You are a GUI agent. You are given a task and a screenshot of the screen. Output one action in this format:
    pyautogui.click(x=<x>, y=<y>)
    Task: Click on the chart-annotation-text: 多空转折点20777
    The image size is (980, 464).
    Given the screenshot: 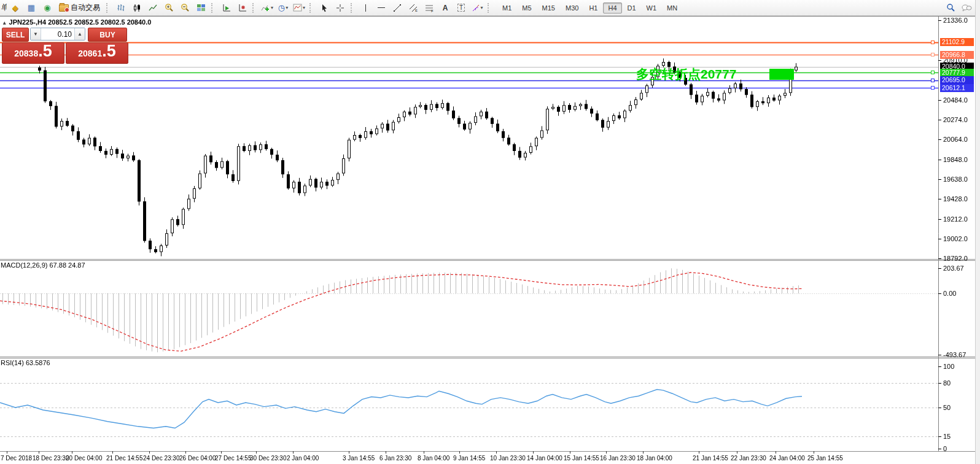 What is the action you would take?
    pyautogui.click(x=686, y=74)
    